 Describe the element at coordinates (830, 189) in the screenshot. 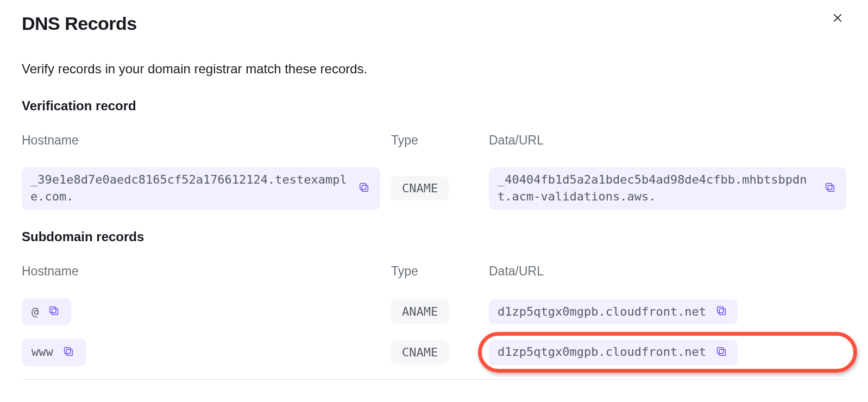

I see `copy-verification-data-button` at that location.